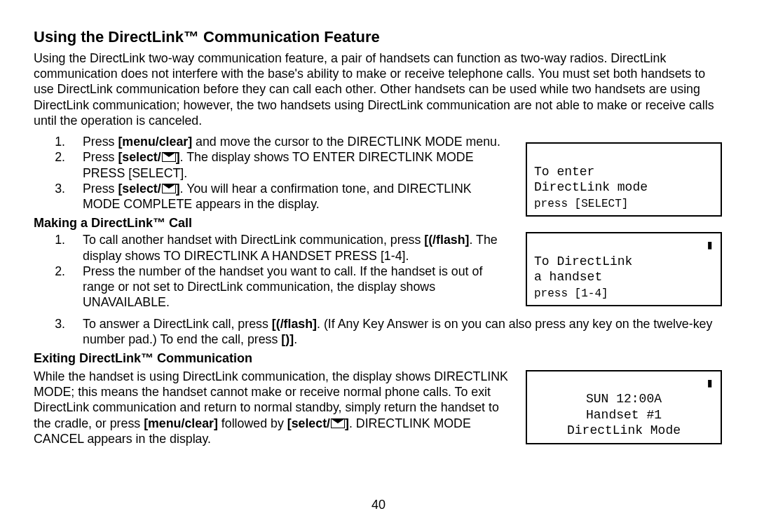 The image size is (757, 532). What do you see at coordinates (378, 90) in the screenshot?
I see `intro-paragraph: Using the DirectLink two-way communicati…` at bounding box center [378, 90].